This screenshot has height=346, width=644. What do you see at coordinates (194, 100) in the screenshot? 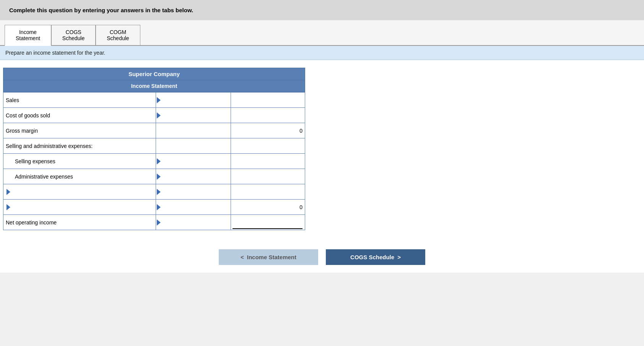
I see `row-input1-sales` at bounding box center [194, 100].